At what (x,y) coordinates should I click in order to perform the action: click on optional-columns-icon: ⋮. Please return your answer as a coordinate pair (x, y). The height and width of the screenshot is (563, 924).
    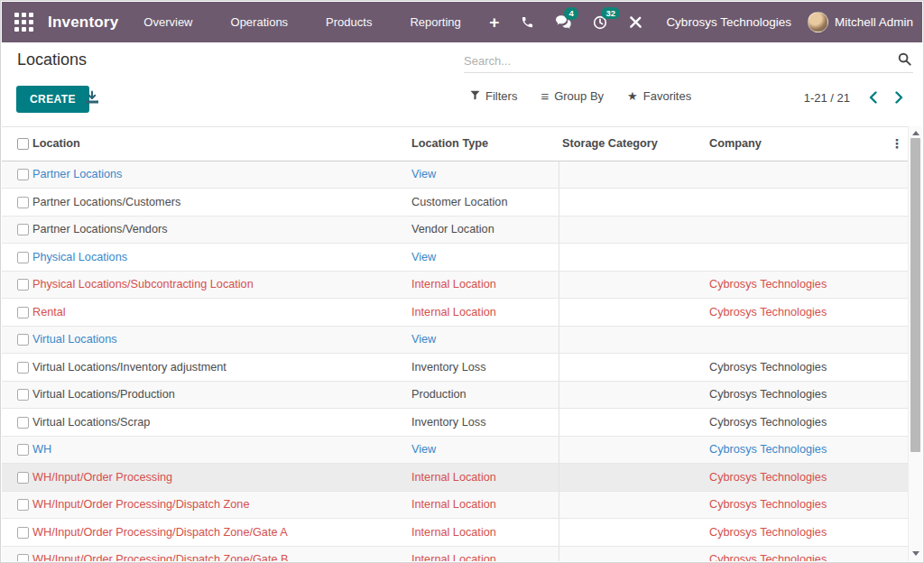
    Looking at the image, I should click on (897, 143).